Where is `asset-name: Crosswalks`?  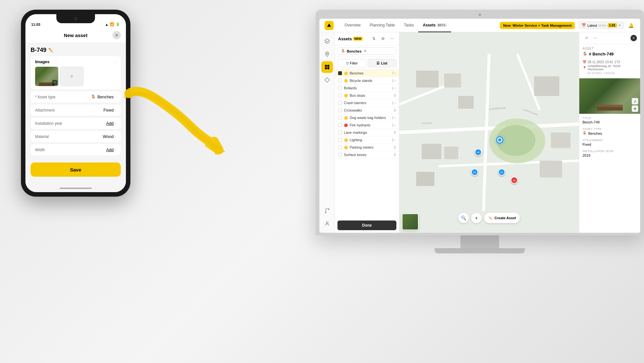
asset-name: Crosswalks is located at coordinates (353, 110).